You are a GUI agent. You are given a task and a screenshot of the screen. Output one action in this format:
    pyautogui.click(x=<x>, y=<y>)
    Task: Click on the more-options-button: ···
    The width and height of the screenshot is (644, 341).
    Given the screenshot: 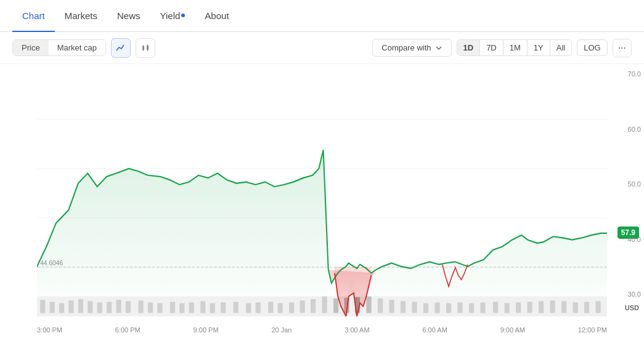 What is the action you would take?
    pyautogui.click(x=622, y=48)
    